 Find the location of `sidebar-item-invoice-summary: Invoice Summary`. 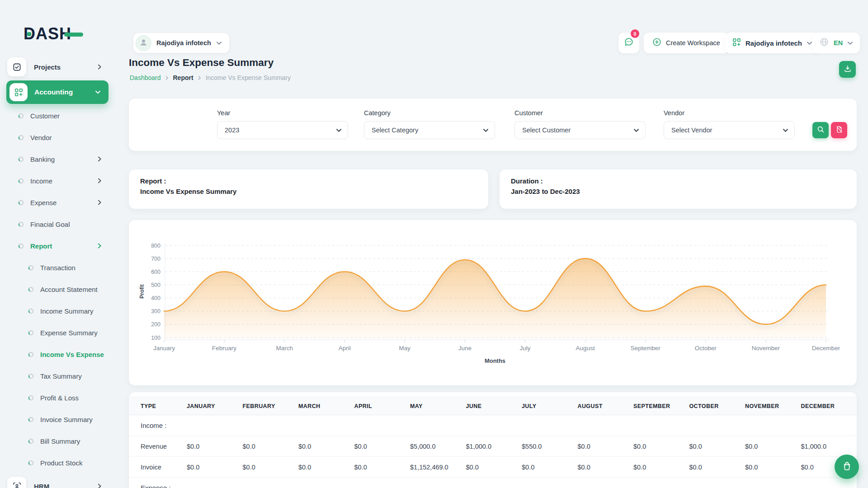

sidebar-item-invoice-summary: Invoice Summary is located at coordinates (57, 419).